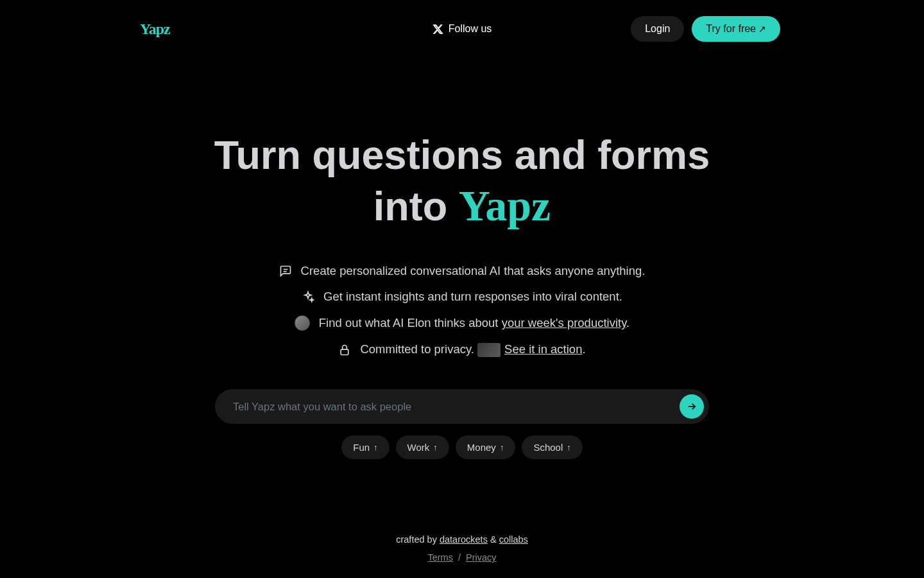 The height and width of the screenshot is (578, 924). Describe the element at coordinates (462, 407) in the screenshot. I see `prompt-input-container` at that location.